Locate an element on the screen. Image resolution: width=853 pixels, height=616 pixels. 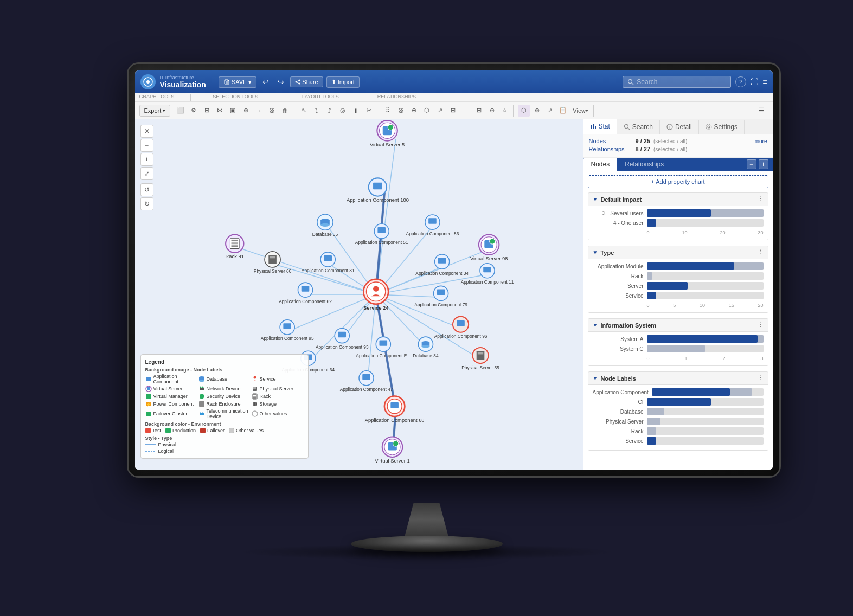
search-input is located at coordinates (677, 82).